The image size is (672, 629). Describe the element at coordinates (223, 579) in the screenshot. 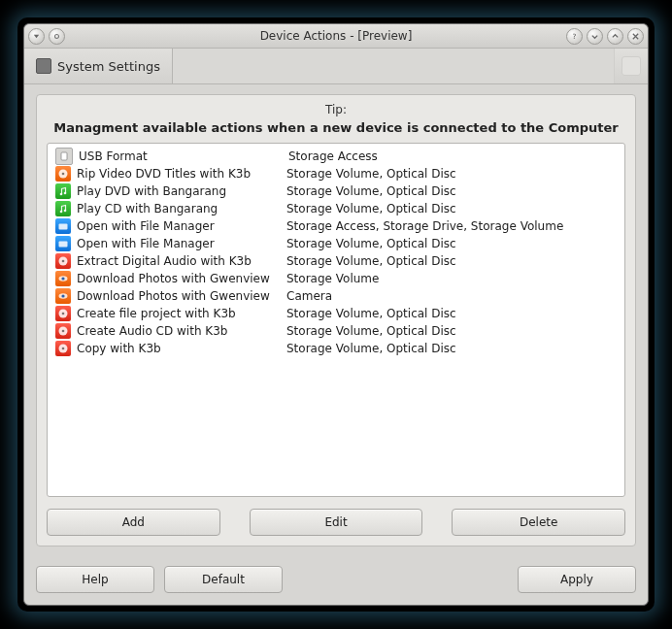

I see `default-button: Default` at that location.